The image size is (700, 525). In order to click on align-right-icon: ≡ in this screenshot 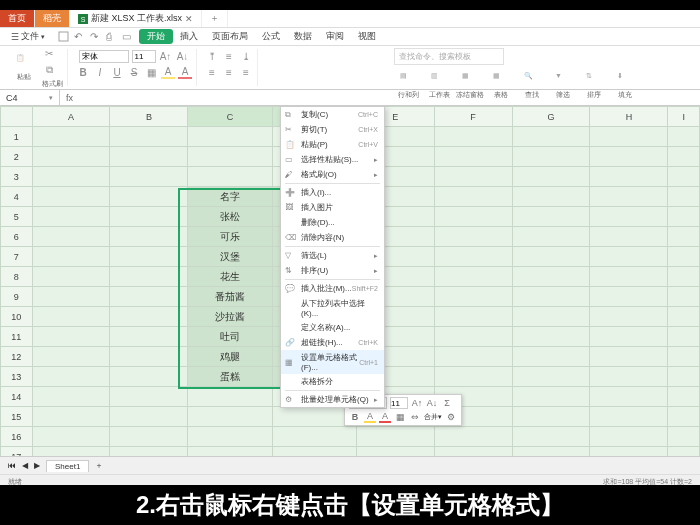, I will do `click(246, 72)`.